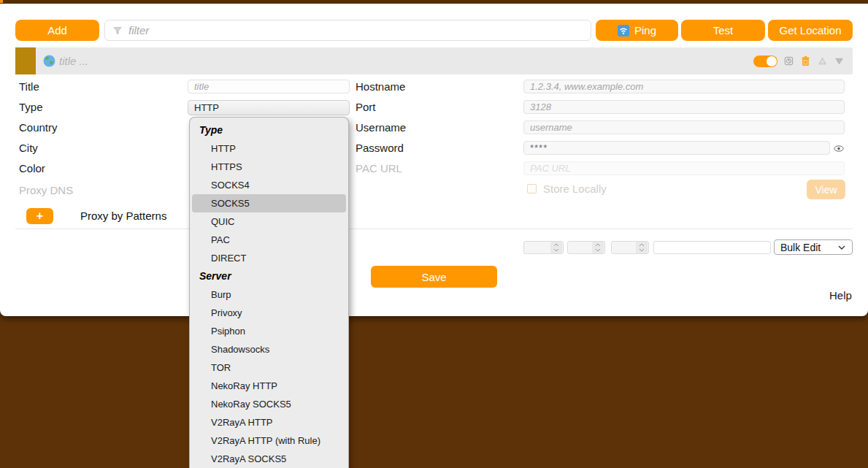  Describe the element at coordinates (684, 168) in the screenshot. I see `pac-url-input` at that location.